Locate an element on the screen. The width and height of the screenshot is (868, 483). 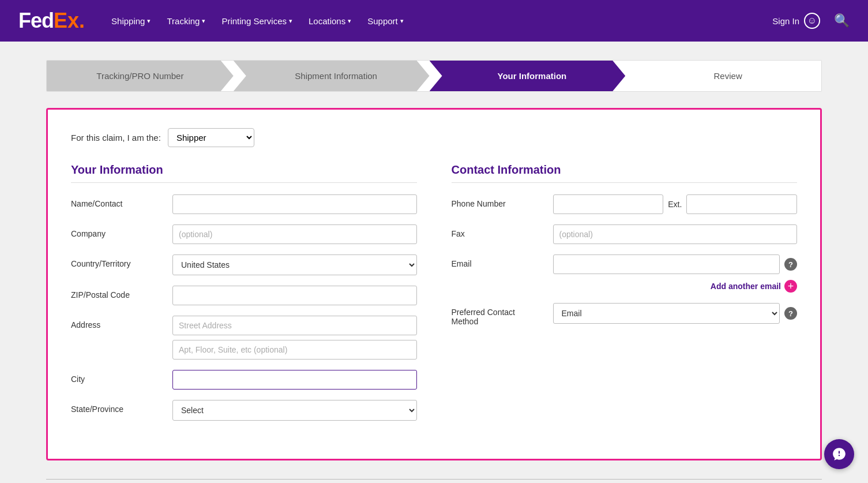
zip-field-row: ZIP/Postal Code is located at coordinates (244, 295).